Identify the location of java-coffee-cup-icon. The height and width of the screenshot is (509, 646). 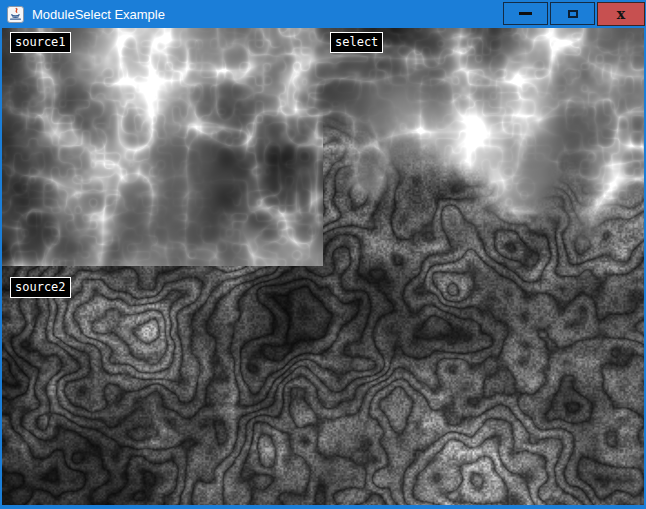
(16, 14).